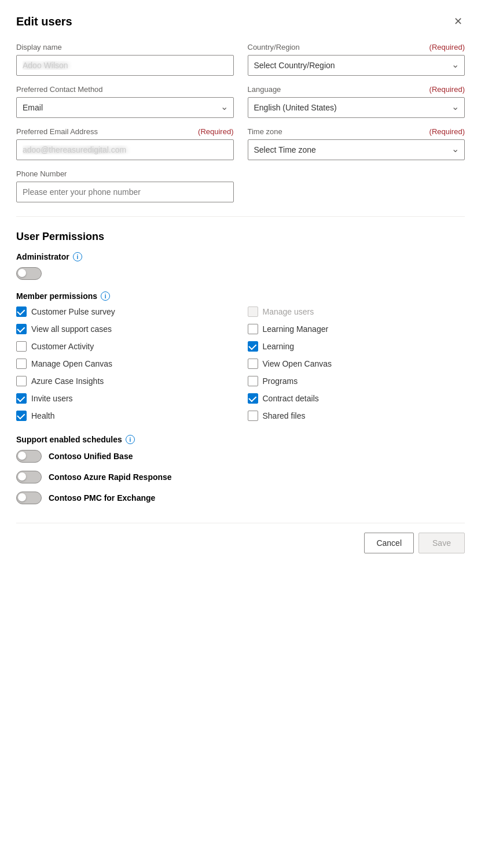 The image size is (481, 868). What do you see at coordinates (73, 312) in the screenshot?
I see `permission-label-customer_pulse: Customer Pulse survey` at bounding box center [73, 312].